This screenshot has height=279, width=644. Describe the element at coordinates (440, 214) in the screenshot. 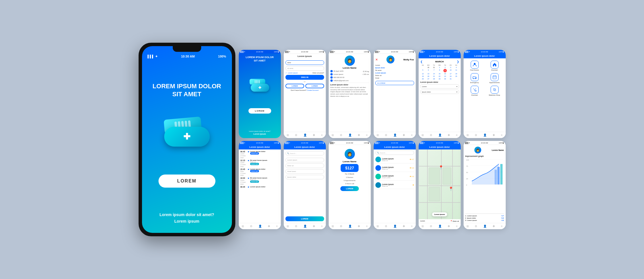

I see `map-label-badge: Lorem ipsum` at that location.